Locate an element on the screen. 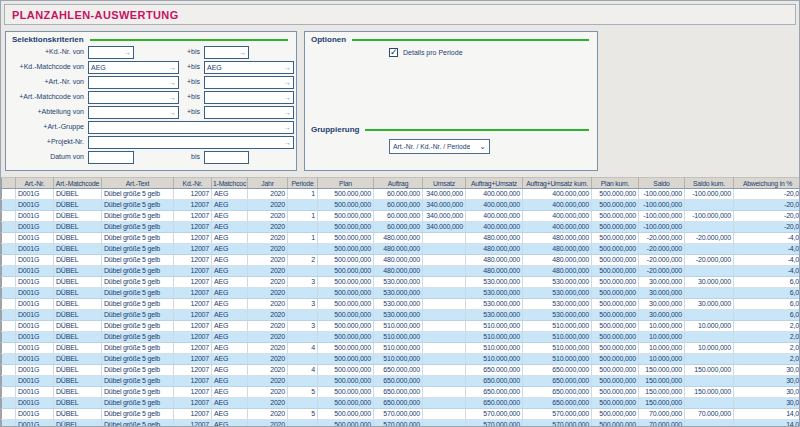 This screenshot has width=800, height=427. field-abteilung-von-bis: → is located at coordinates (249, 112).